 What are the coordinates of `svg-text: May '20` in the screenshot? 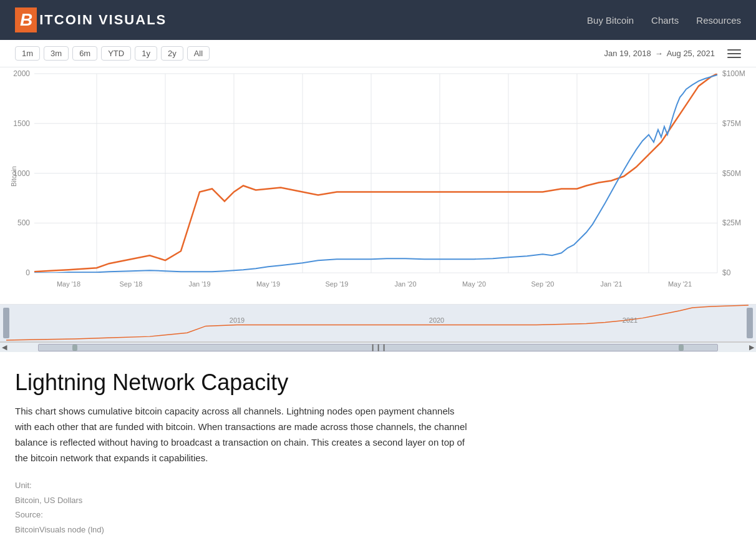 It's located at (474, 284).